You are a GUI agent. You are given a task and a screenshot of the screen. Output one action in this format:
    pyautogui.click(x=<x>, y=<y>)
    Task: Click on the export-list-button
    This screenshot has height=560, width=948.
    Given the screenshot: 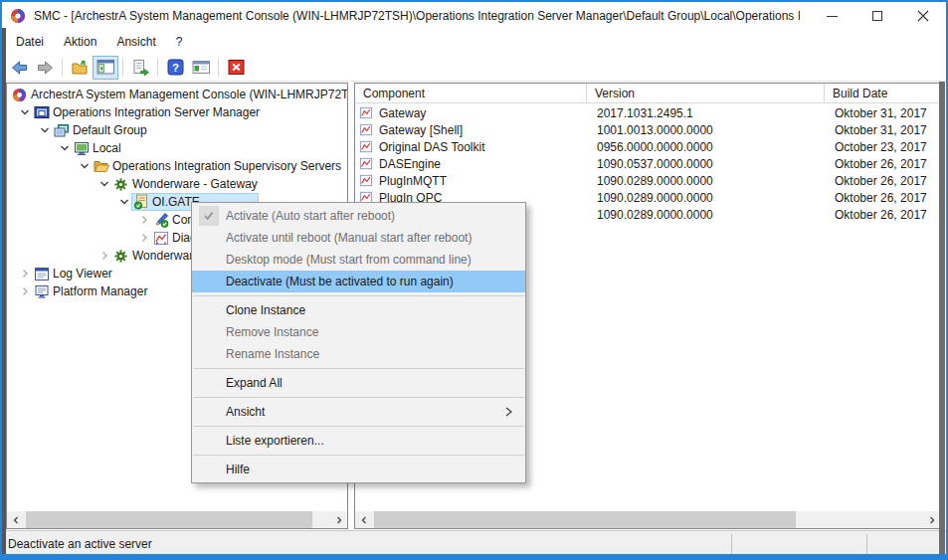 What is the action you would take?
    pyautogui.click(x=140, y=68)
    